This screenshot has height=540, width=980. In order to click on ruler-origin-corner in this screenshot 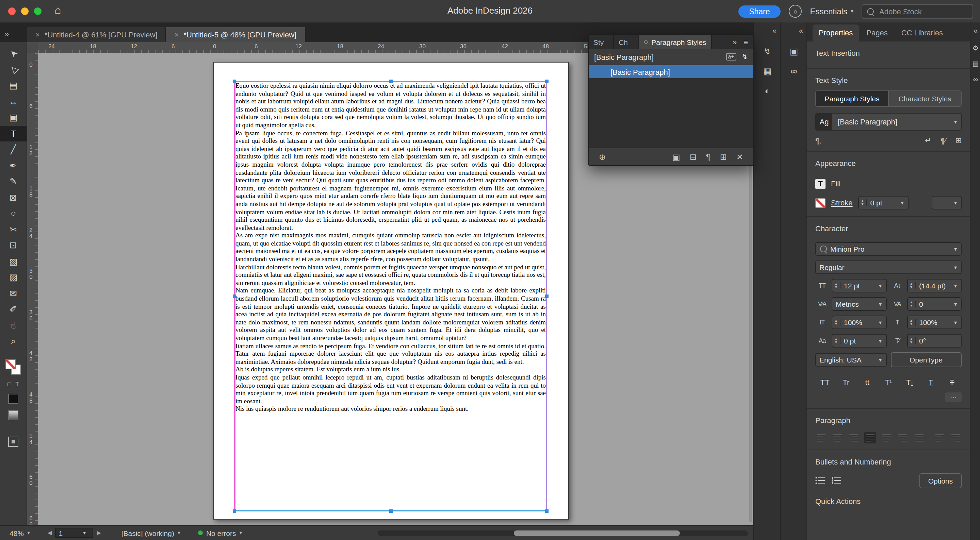, I will do `click(33, 48)`.